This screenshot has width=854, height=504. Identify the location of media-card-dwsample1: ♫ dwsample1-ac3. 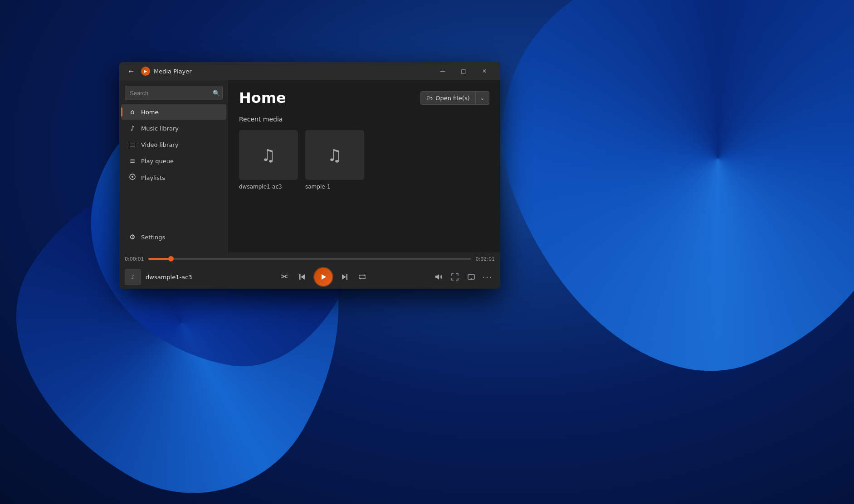
(268, 160).